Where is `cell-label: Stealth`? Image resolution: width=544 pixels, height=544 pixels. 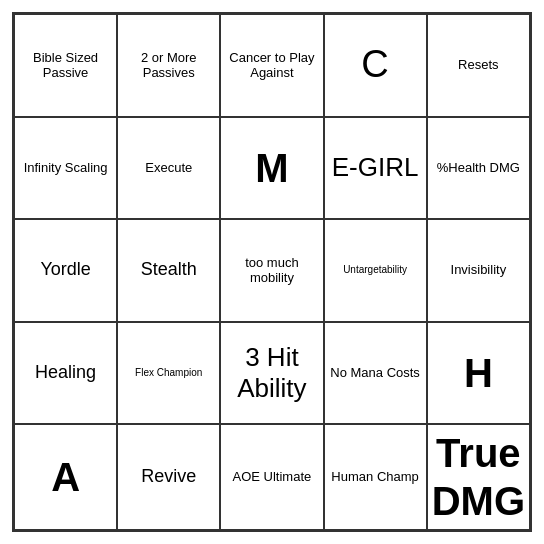
cell-label: Stealth is located at coordinates (169, 270).